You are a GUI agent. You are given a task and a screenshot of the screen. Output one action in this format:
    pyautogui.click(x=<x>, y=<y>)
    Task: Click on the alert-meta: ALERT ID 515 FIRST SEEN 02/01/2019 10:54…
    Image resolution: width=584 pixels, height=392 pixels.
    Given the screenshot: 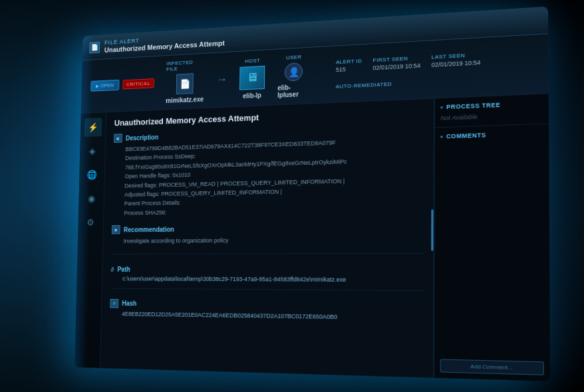 What is the action you would take?
    pyautogui.click(x=436, y=69)
    